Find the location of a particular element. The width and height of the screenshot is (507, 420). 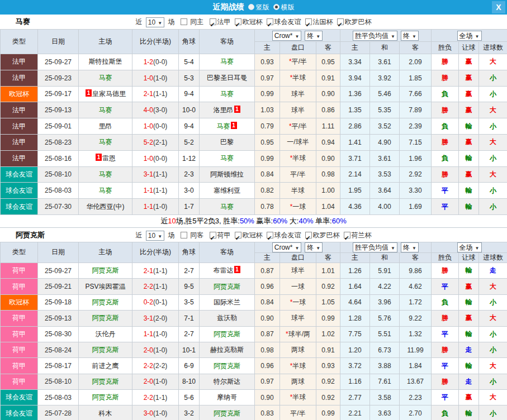

score-cell: 1-1(1-0) is located at coordinates (155, 334).